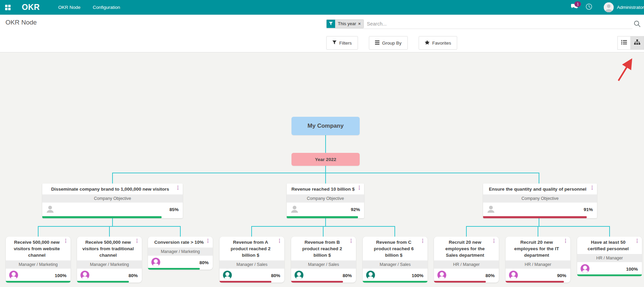 This screenshot has height=287, width=644. What do you see at coordinates (8, 7) in the screenshot?
I see `apps-grid-icon` at bounding box center [8, 7].